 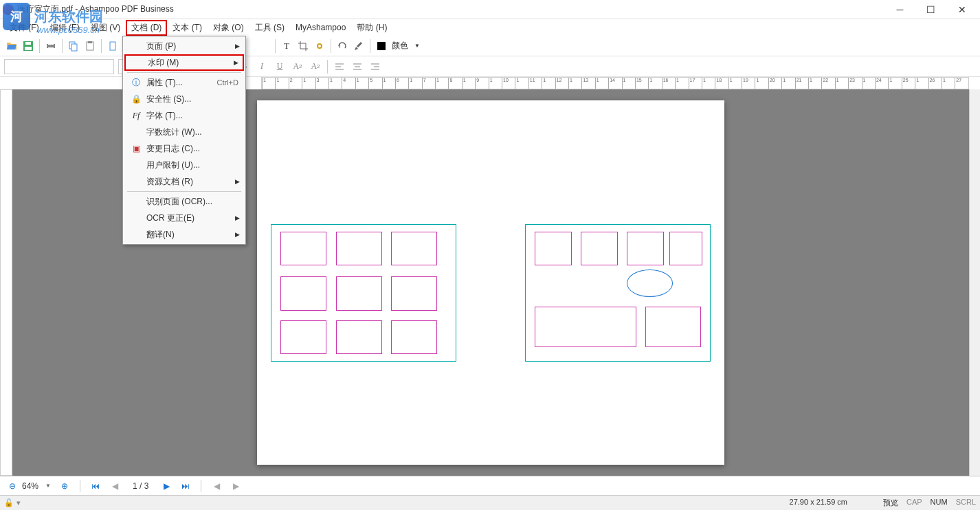 What do you see at coordinates (184, 46) in the screenshot?
I see `menu-item-page: 页面 (P) ▶` at bounding box center [184, 46].